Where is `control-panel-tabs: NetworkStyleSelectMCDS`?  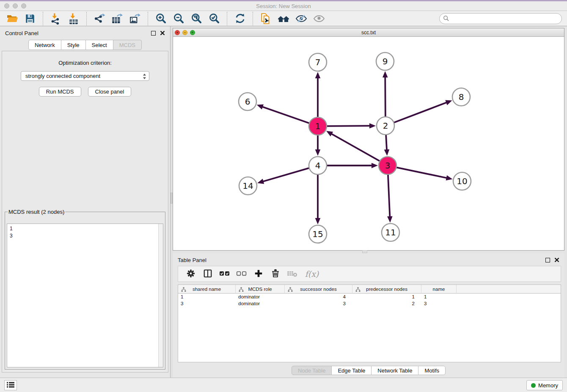
control-panel-tabs: NetworkStyleSelectMCDS is located at coordinates (85, 45).